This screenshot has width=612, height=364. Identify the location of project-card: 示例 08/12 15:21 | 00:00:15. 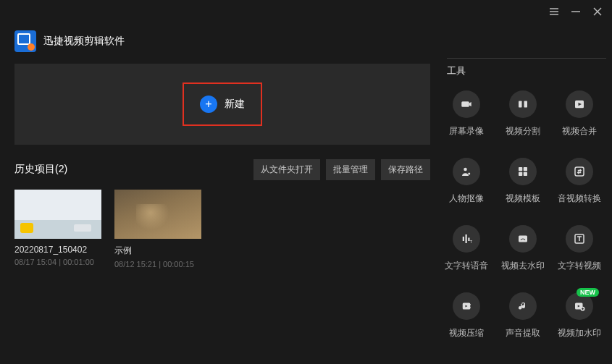
(158, 229).